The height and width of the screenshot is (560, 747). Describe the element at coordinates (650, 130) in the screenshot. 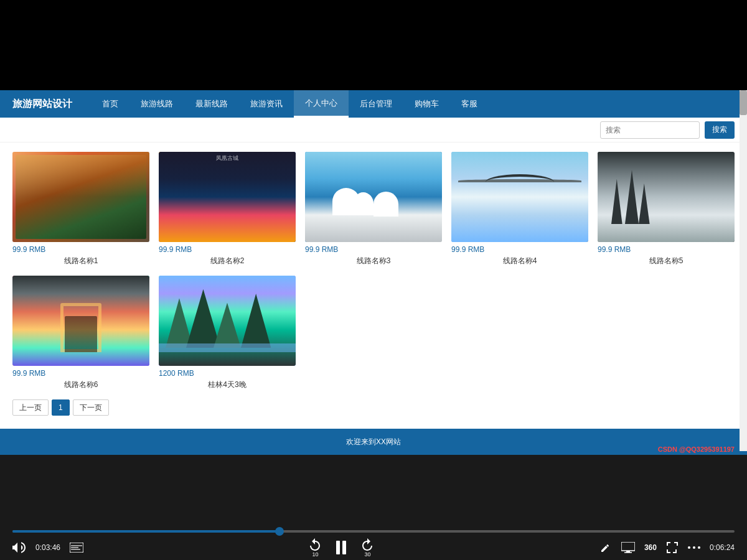

I see `search-input` at that location.